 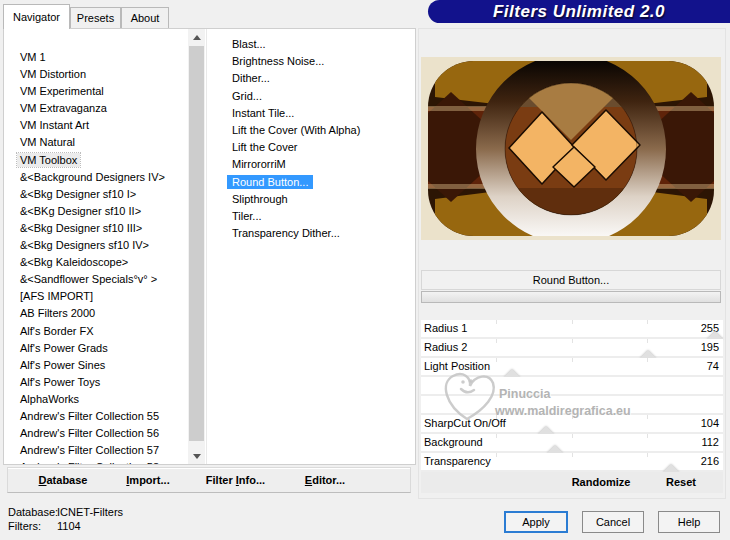 What do you see at coordinates (196, 246) in the screenshot?
I see `category-scrollbar` at bounding box center [196, 246].